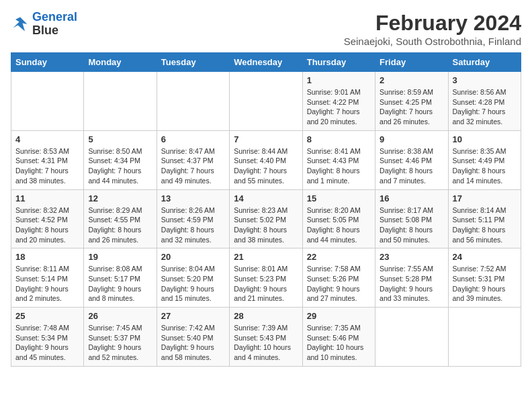 Image resolution: width=532 pixels, height=411 pixels. I want to click on header-monday: Monday, so click(120, 62).